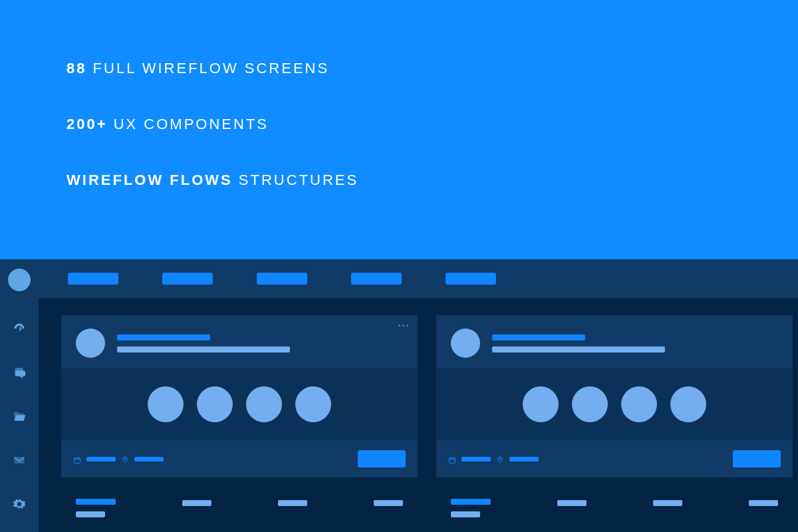  What do you see at coordinates (430, 499) in the screenshot?
I see `secondary-row` at bounding box center [430, 499].